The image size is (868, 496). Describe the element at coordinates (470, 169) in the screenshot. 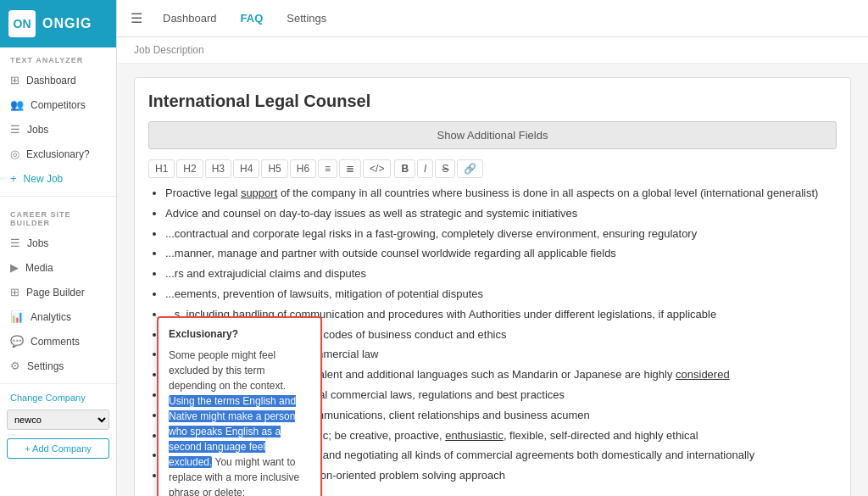

I see `link-button: 🔗` at that location.